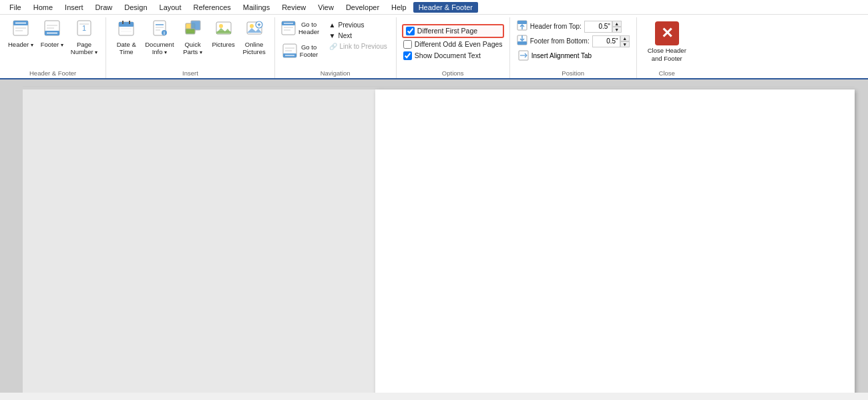 The image size is (868, 400). I want to click on group-close: ✕ Close Headerand Footer Close, so click(667, 48).